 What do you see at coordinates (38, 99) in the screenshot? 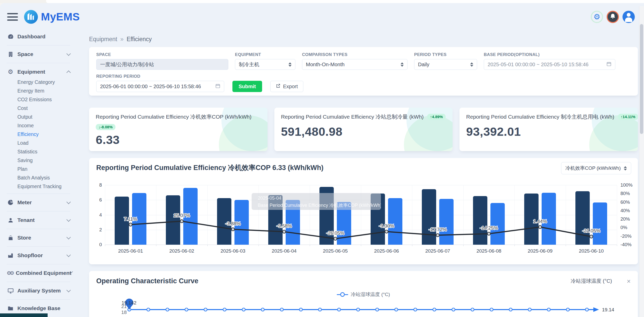
I see `sidebar-item-co2-emissions: CO2 Emissions` at bounding box center [38, 99].